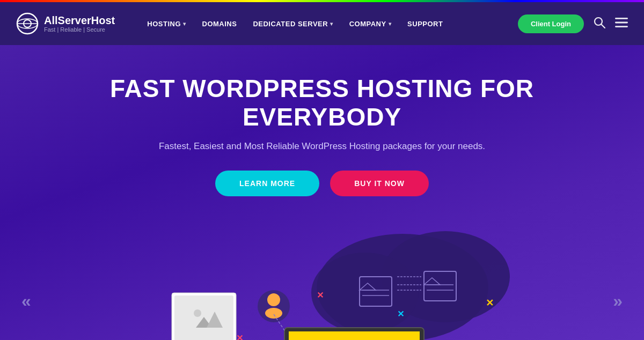 Image resolution: width=644 pixels, height=340 pixels. I want to click on hero-subtitle: Fastest, Easiest and Most Reliable WordP…, so click(322, 146).